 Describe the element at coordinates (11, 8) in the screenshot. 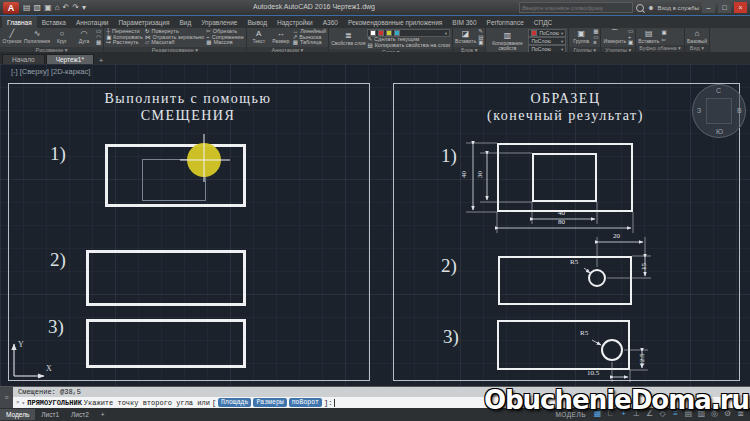

I see `autocad-logo-icon: A` at that location.